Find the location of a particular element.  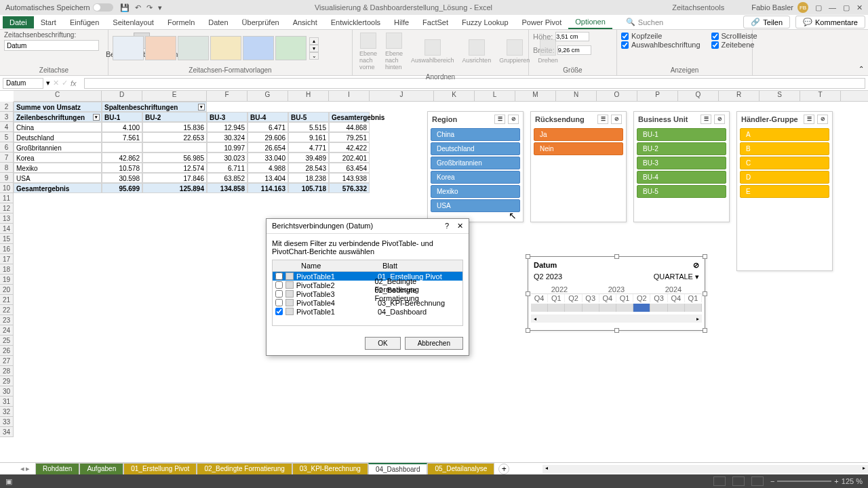

pivot-cell: 576.332 is located at coordinates (349, 188).